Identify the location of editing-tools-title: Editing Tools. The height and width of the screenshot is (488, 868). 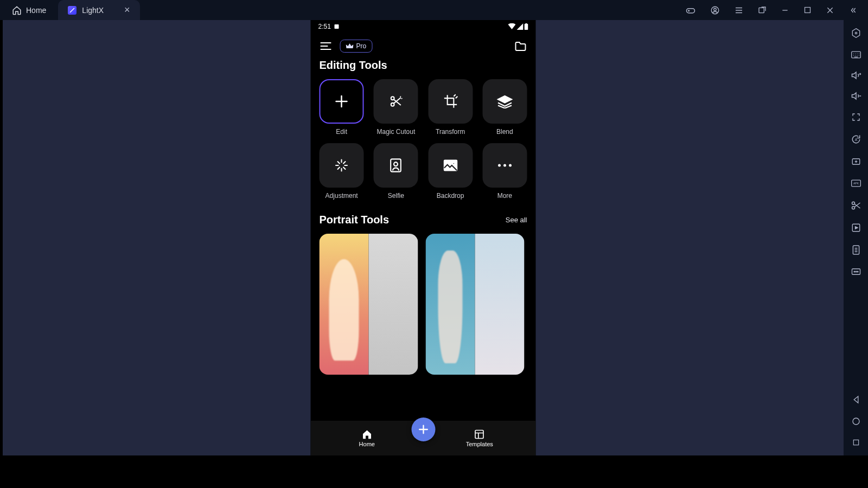
(423, 65).